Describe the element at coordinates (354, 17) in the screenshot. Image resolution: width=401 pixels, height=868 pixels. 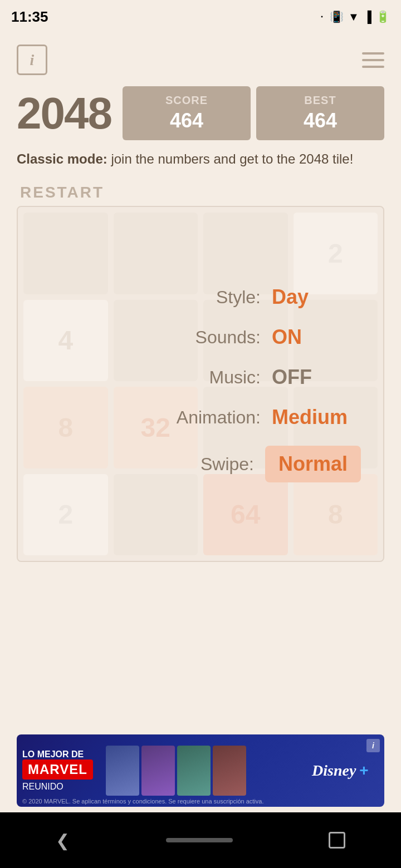
I see `wifi-icon: ▼` at that location.